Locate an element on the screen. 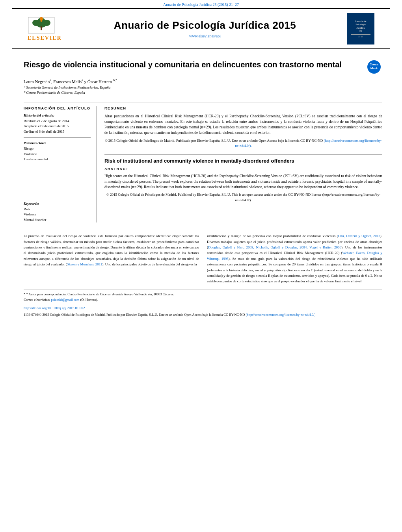  journal-cover-container: Anuario dePsicologíaJurídica25 21-27 is located at coordinates (357, 29).